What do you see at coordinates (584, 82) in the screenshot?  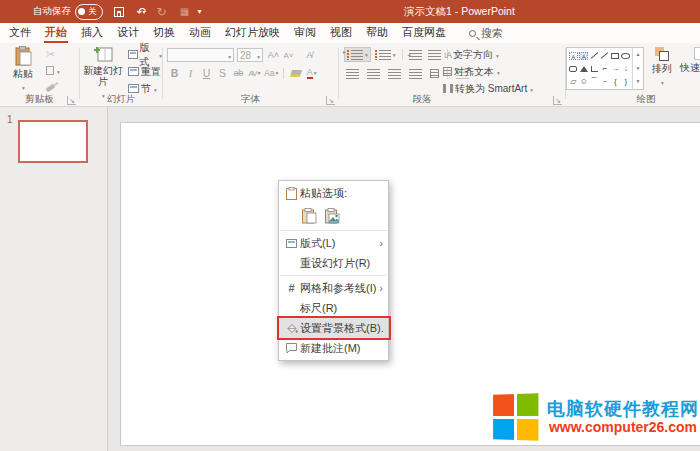 I see `smiley-shape-icon: ☺` at bounding box center [584, 82].